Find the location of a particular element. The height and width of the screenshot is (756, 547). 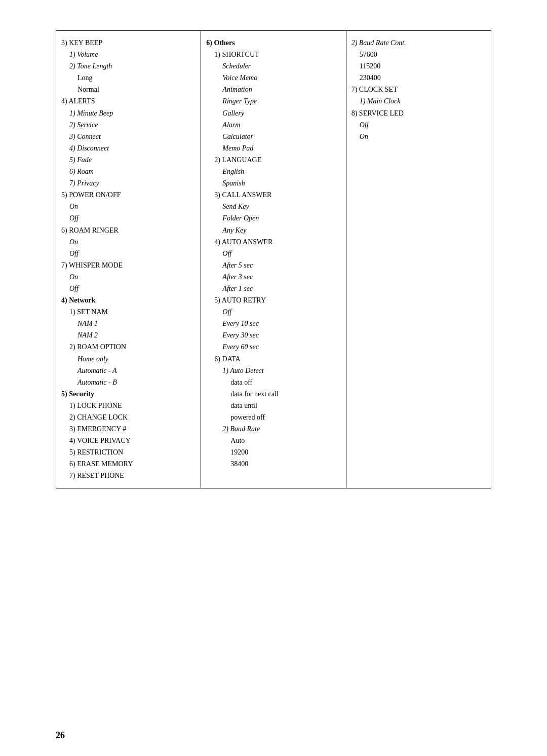

line: 4) Network is located at coordinates (129, 300).